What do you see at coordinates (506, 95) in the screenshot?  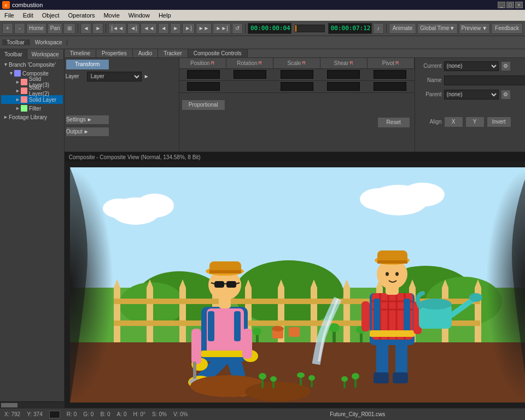 I see `parent-icon-btn: ⚙` at bounding box center [506, 95].